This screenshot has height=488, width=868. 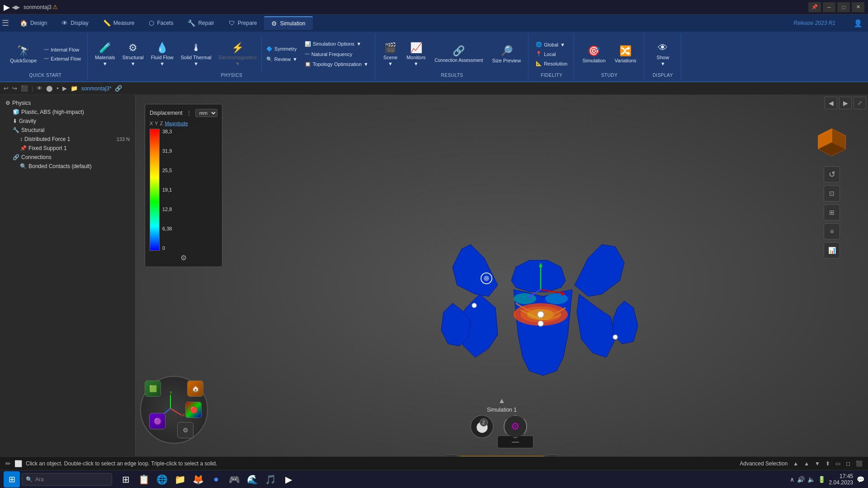 What do you see at coordinates (68, 148) in the screenshot?
I see `tree-fixed-support: 📌 Fixed Support 1` at bounding box center [68, 148].